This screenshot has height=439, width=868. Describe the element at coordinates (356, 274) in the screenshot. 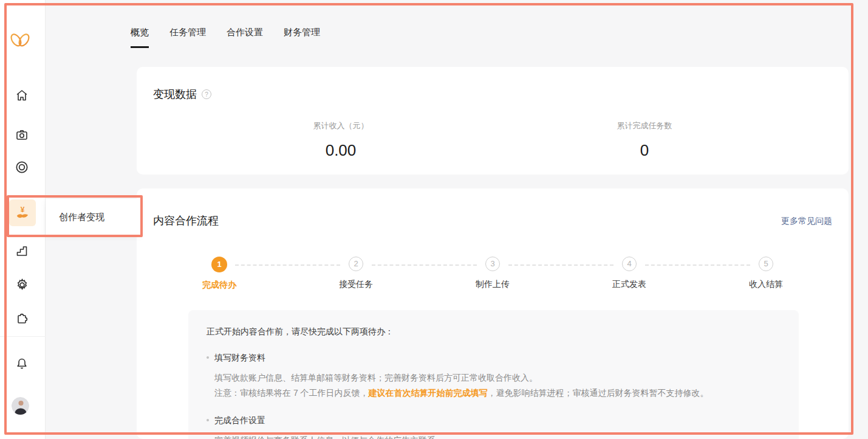

I see `step-accept-task: 2 接受任务` at that location.